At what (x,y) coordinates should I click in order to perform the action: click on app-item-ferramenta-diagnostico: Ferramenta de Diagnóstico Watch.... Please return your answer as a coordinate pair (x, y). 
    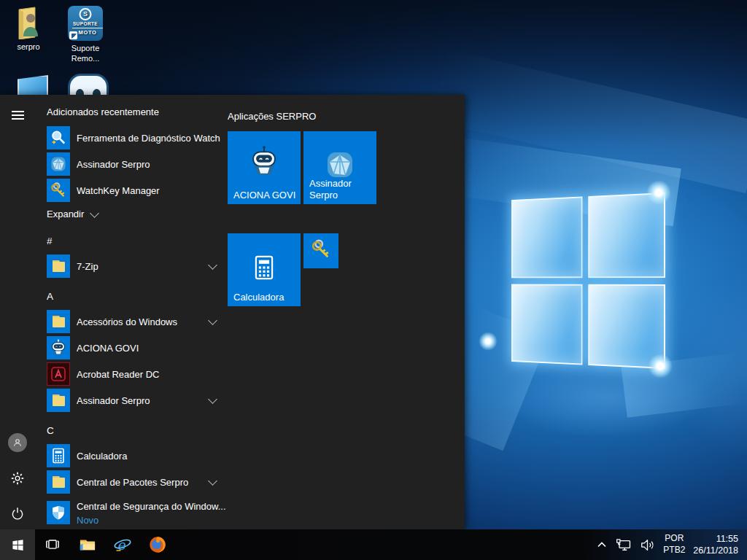
    Looking at the image, I should click on (133, 138).